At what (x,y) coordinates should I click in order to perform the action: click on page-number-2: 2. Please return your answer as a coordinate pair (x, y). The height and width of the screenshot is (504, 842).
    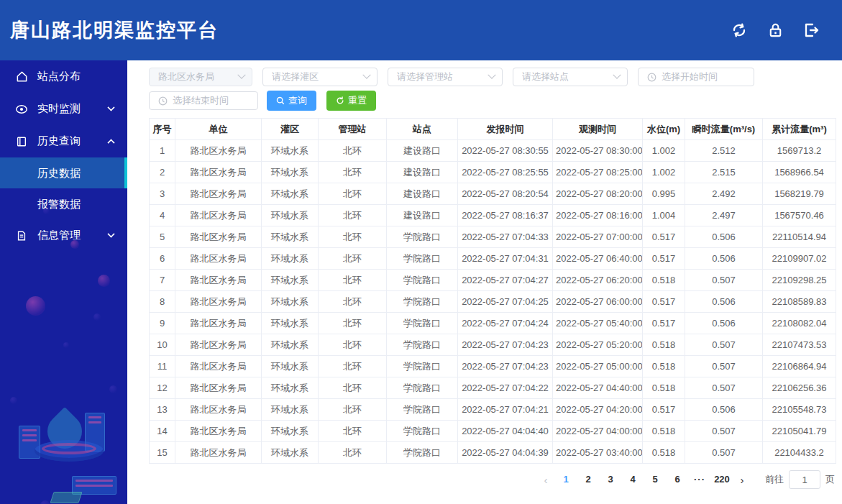
    Looking at the image, I should click on (588, 480).